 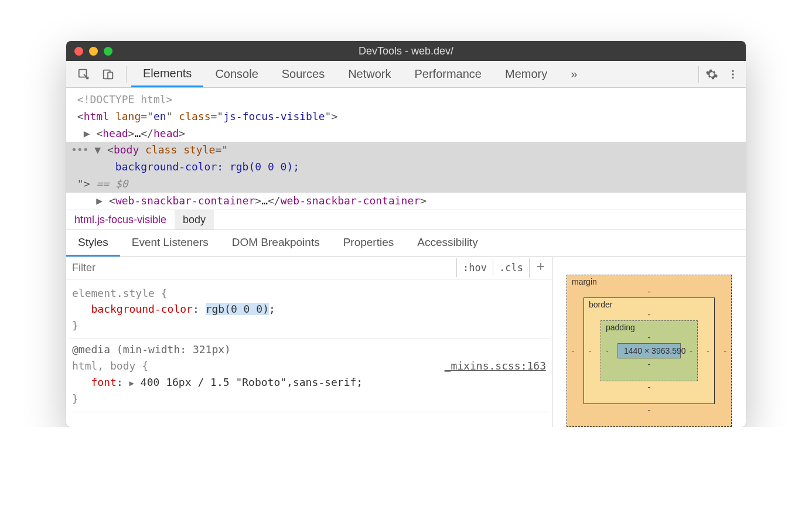 What do you see at coordinates (649, 351) in the screenshot?
I see `box-model-content: 1440 × 3963.590` at bounding box center [649, 351].